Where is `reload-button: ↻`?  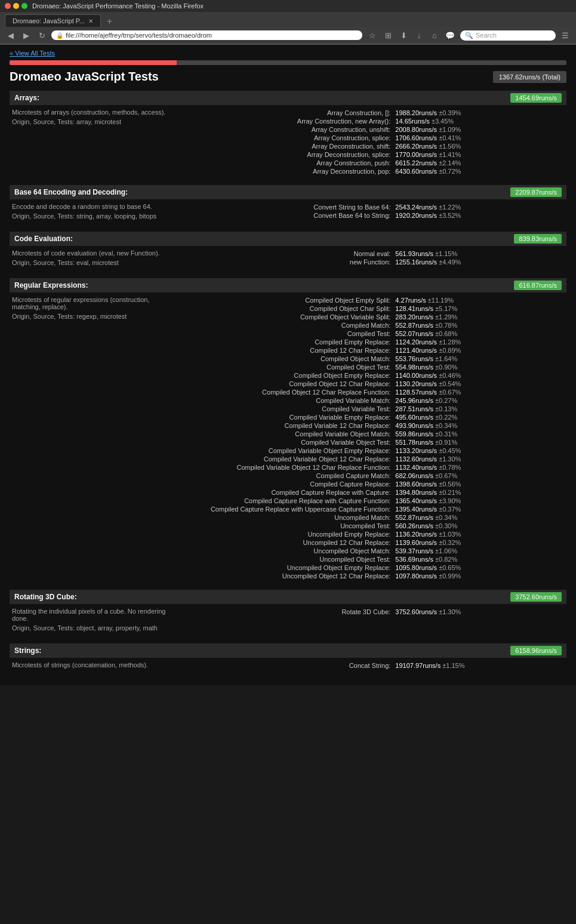 reload-button: ↻ is located at coordinates (42, 35).